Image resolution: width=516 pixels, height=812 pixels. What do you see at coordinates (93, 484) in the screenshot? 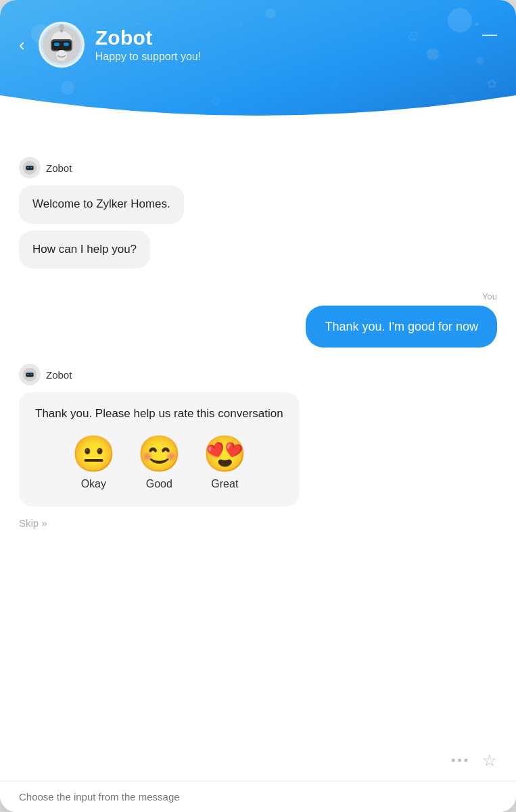
I see `okay-label: Okay` at bounding box center [93, 484].